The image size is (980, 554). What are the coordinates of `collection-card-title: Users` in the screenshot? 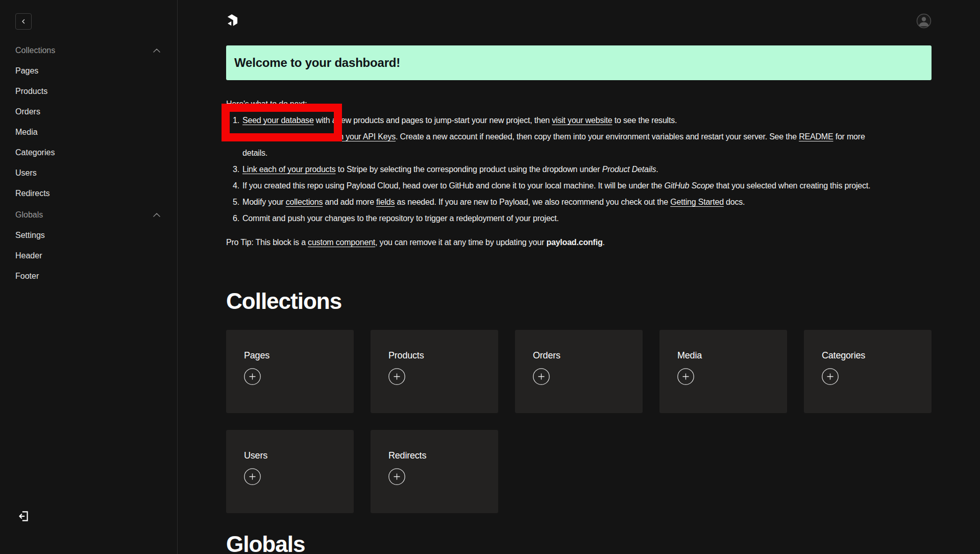 It's located at (290, 455).